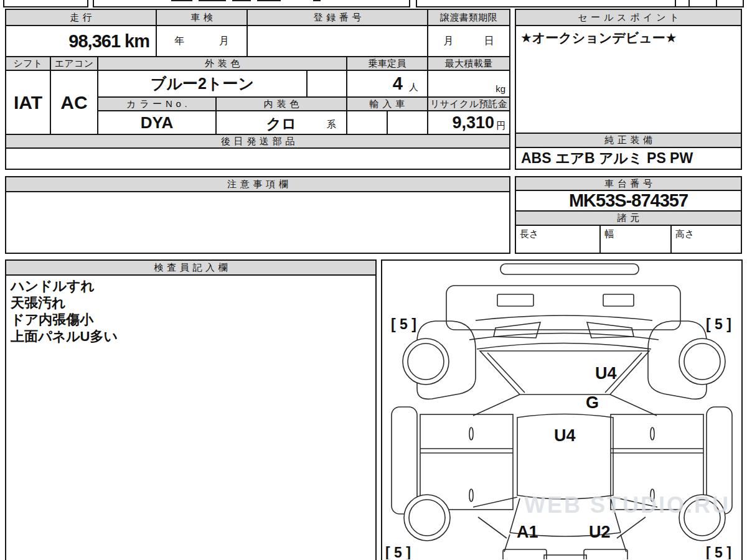 This screenshot has width=747, height=560. I want to click on recycle-deposit-unit: 円, so click(500, 126).